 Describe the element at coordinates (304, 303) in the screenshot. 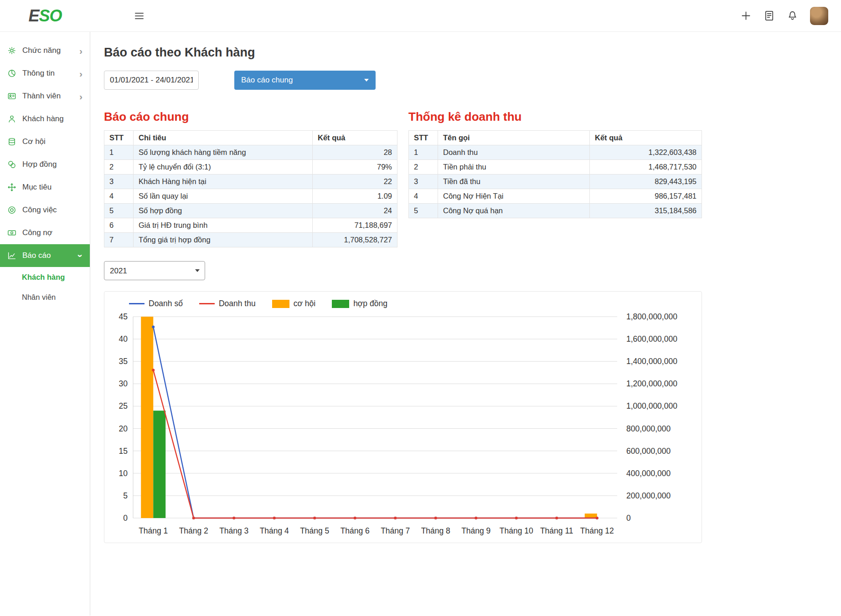

I see `legend-label: cơ hội` at that location.